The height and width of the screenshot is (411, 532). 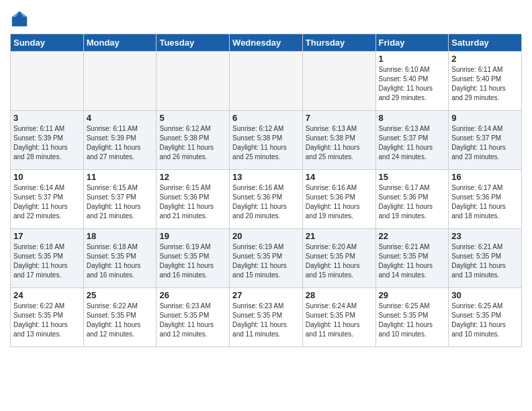 What do you see at coordinates (339, 177) in the screenshot?
I see `day-number: 14` at bounding box center [339, 177].